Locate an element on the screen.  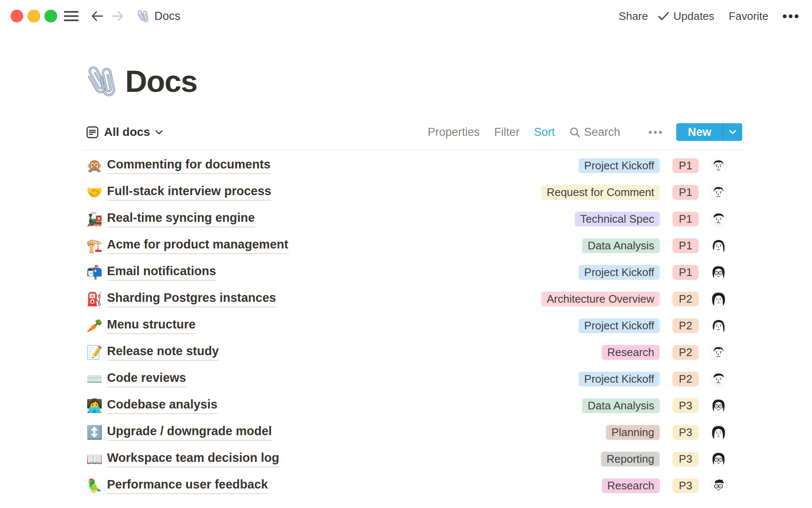
doc-row: 🚂 Real-time syncing engine Technical Spe… is located at coordinates (413, 219).